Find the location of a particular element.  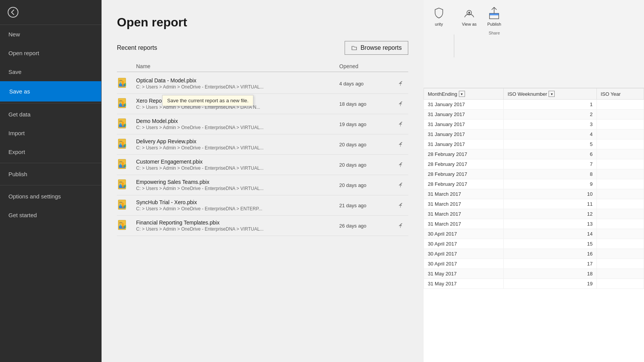

report-file-name: Financial Reporting Templates.pbix is located at coordinates (238, 223).